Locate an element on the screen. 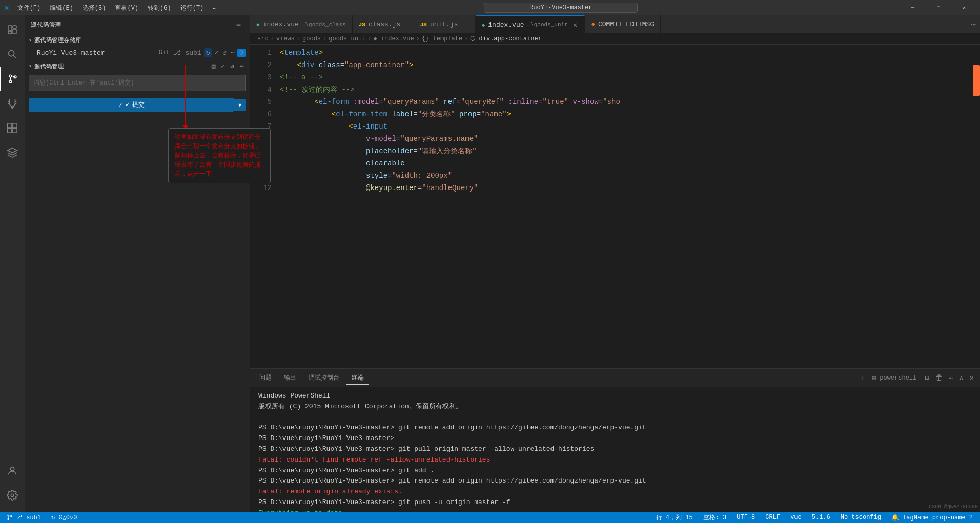 This screenshot has width=980, height=523. status-tagname: 🔔 TagName prop-name ? is located at coordinates (932, 517).